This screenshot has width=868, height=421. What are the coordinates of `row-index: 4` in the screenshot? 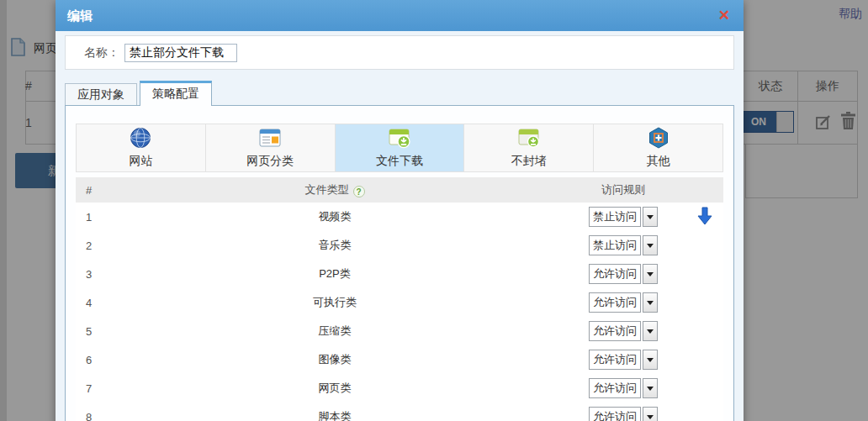 It's located at (93, 303).